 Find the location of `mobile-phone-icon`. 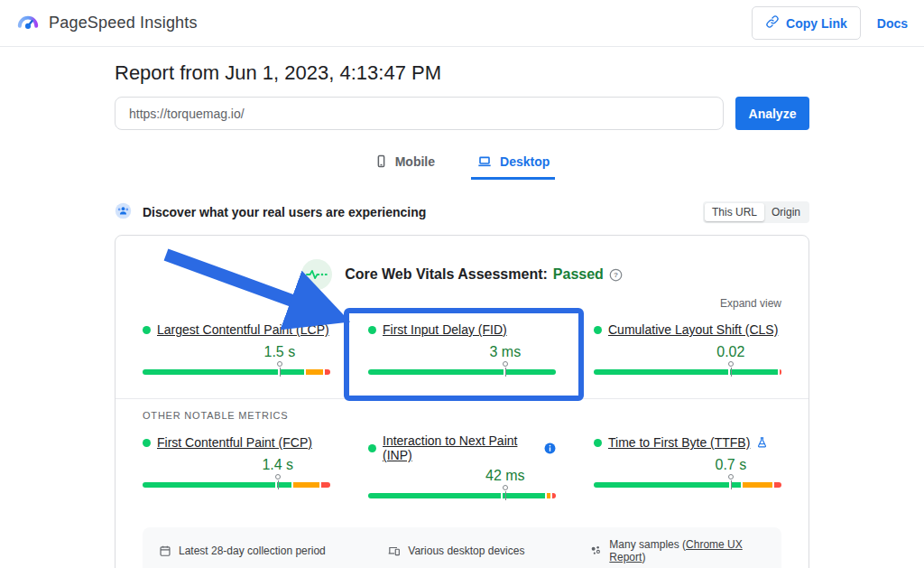

mobile-phone-icon is located at coordinates (381, 161).